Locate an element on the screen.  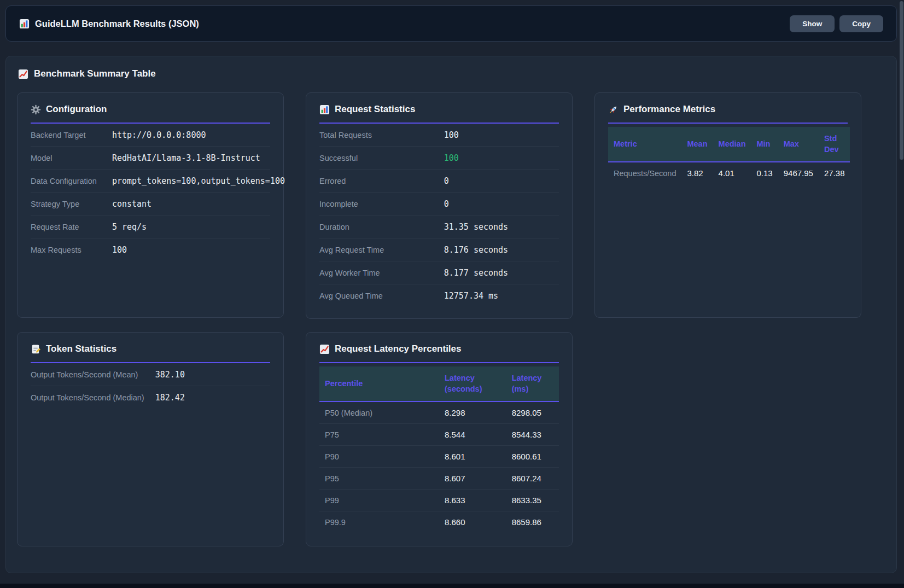
card-configuration: Configuration Backend Target http://0.0.… is located at coordinates (150, 205).